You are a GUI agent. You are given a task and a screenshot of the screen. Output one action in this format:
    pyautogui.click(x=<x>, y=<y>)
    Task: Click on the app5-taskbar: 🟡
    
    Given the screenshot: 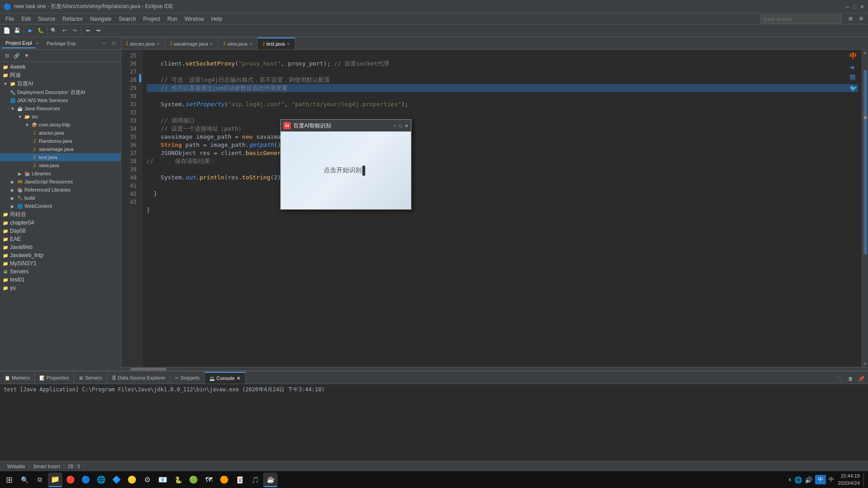 What is the action you would take?
    pyautogui.click(x=132, y=480)
    